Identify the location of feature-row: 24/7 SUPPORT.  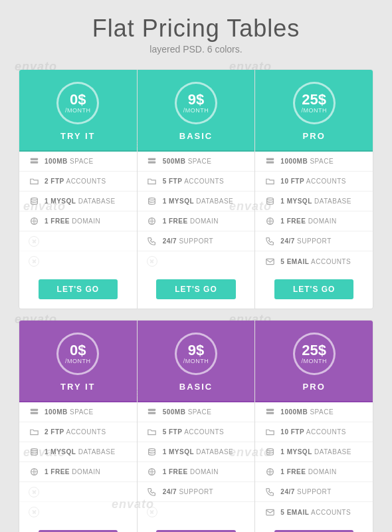
(314, 241).